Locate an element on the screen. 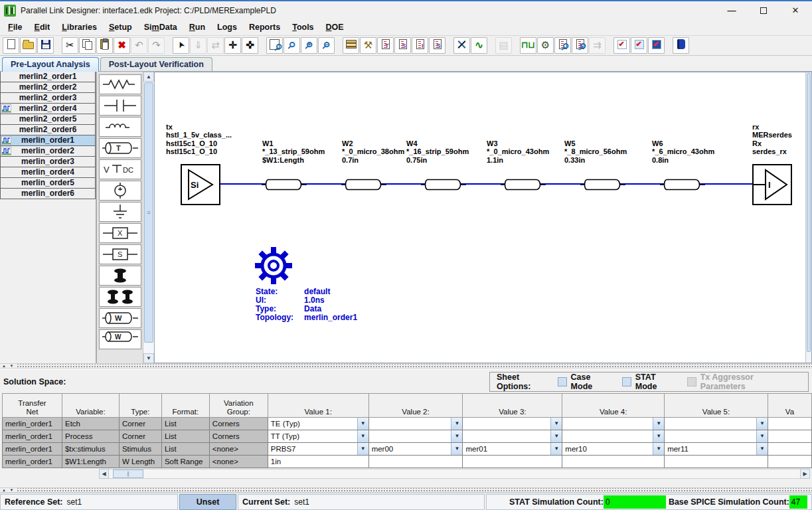 This screenshot has height=510, width=812. stat-mode-checkbox is located at coordinates (627, 382).